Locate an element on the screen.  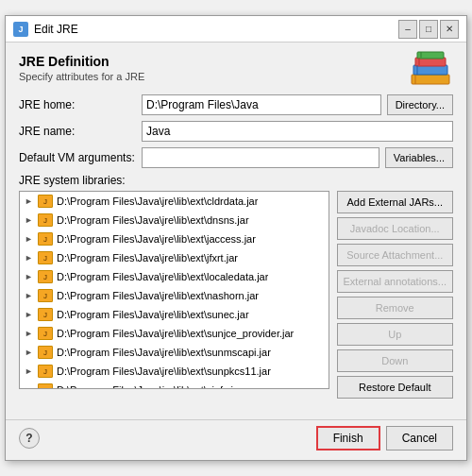
library-path: D:\Program Files\Java\jre\lib\ext\zipfs.… is located at coordinates (149, 387).